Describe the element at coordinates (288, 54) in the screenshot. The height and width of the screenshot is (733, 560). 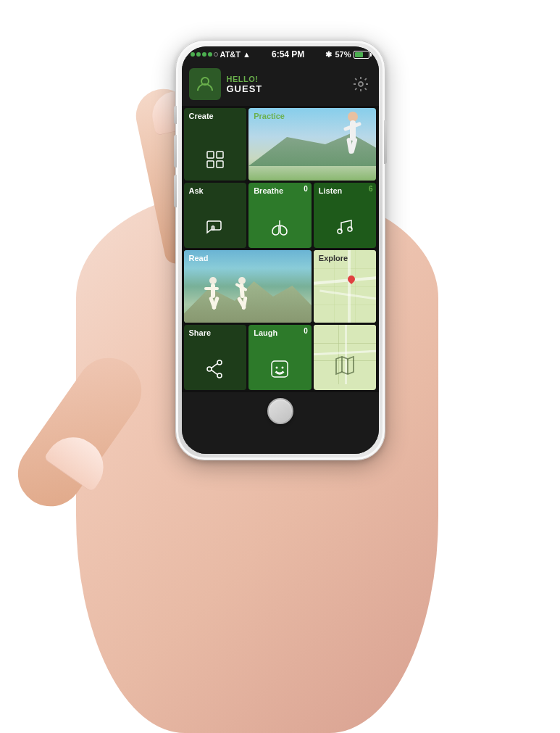
I see `time-label: 6:54 PM` at that location.